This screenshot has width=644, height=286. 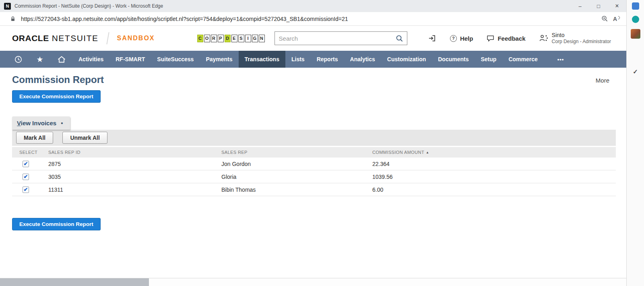 I want to click on edge-side-strip: ✓, so click(x=635, y=143).